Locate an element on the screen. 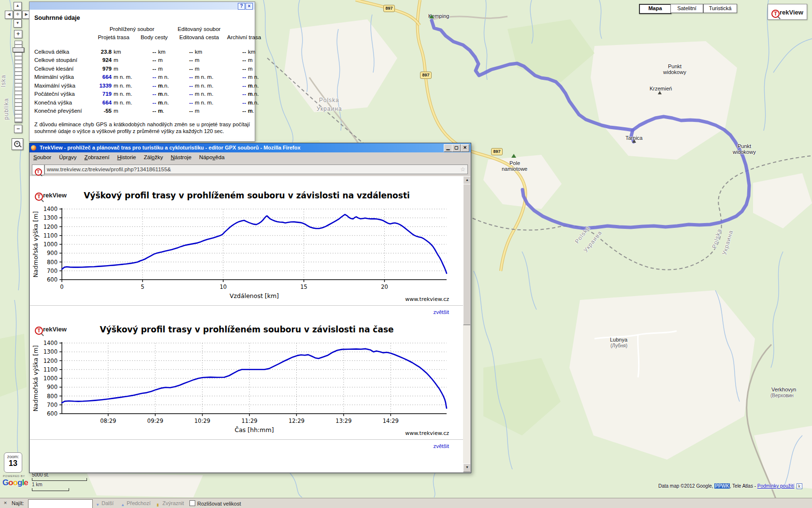  url-text: www.trekview.cz/trekview/profil.php?1341… is located at coordinates (109, 169).